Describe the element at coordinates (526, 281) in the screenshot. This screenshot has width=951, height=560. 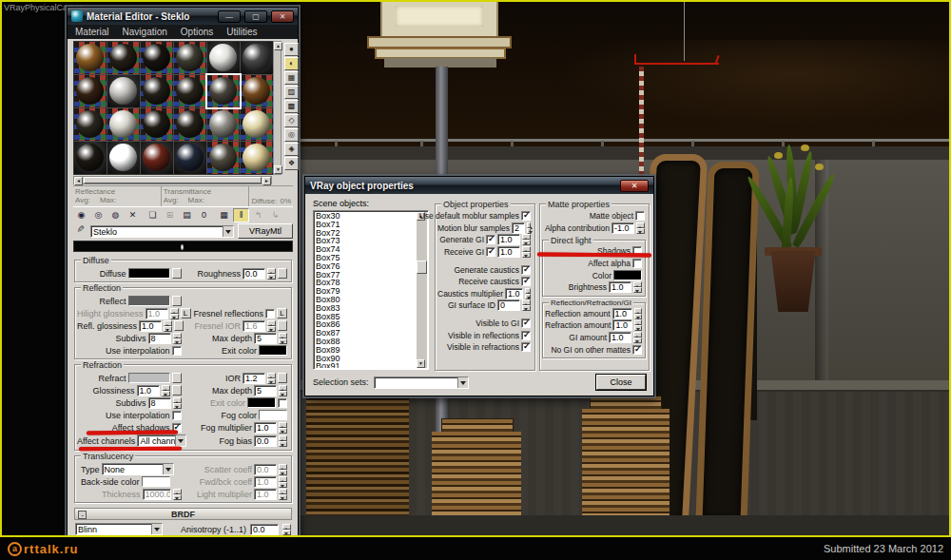
I see `receive-caustics-checkbox` at that location.